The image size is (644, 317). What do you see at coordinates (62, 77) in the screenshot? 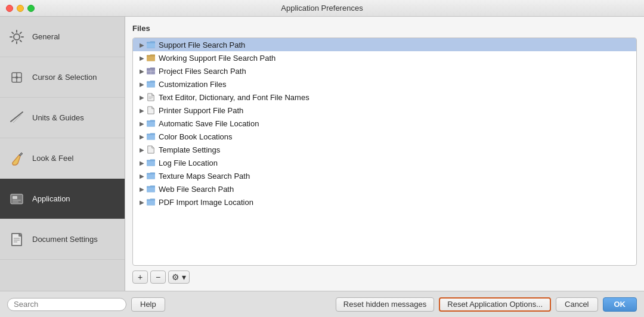
I see `sidebar-item-cursor: Cursor & Selection` at bounding box center [62, 77].